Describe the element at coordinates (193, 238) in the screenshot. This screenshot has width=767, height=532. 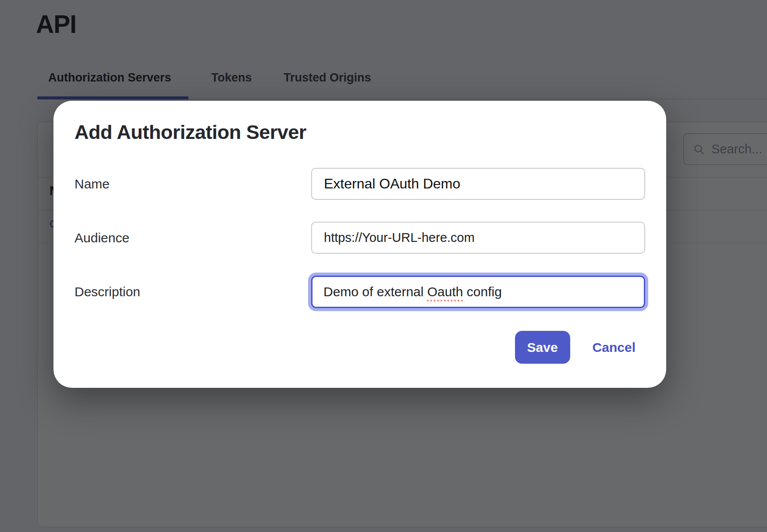
I see `audience-label: Audience` at that location.